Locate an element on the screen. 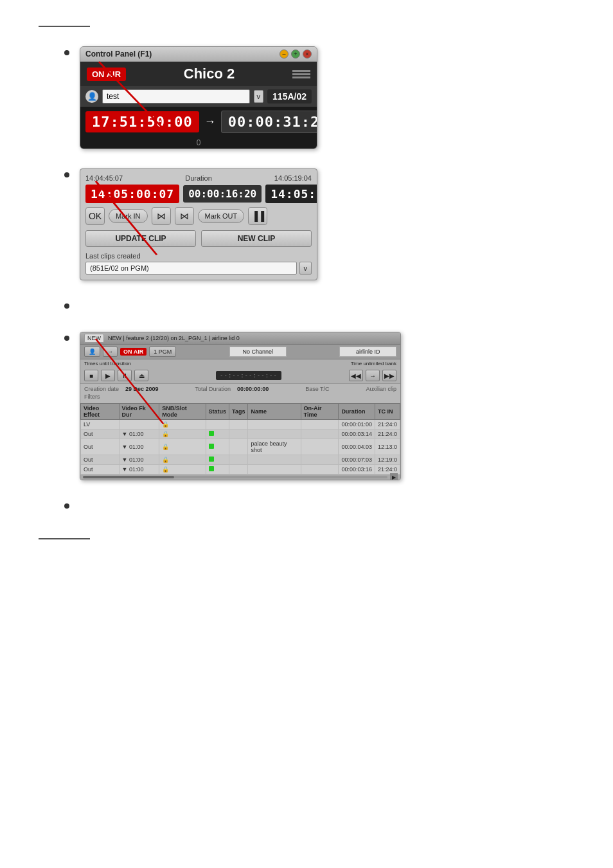  ce-dropdown-row: (851E/02 on PGM) v is located at coordinates (199, 268).